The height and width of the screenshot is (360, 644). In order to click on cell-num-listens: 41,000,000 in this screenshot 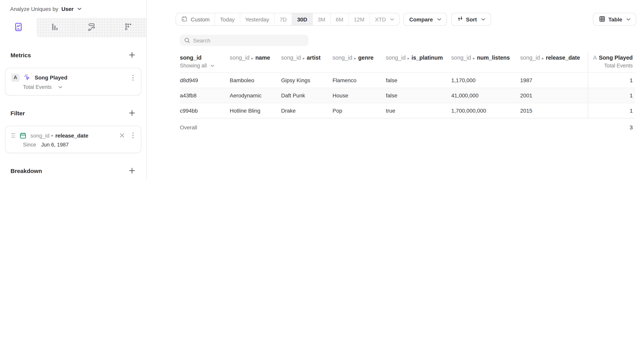, I will do `click(486, 96)`.